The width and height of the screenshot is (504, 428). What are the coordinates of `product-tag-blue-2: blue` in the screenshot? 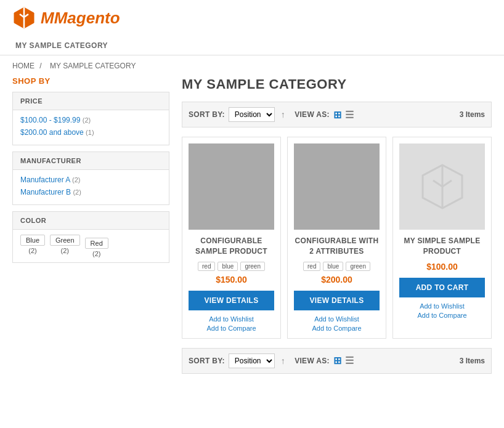 It's located at (333, 266).